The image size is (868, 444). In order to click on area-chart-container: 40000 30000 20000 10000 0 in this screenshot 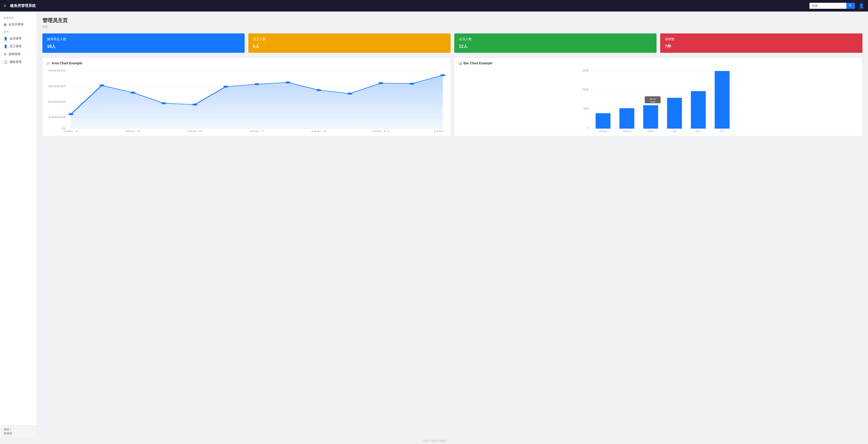, I will do `click(247, 100)`.